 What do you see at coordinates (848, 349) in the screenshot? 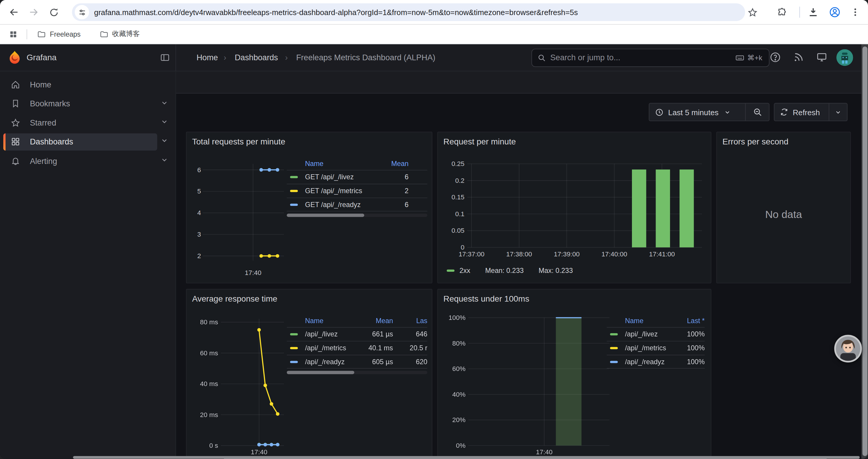
I see `assistant-avatar-widget` at bounding box center [848, 349].